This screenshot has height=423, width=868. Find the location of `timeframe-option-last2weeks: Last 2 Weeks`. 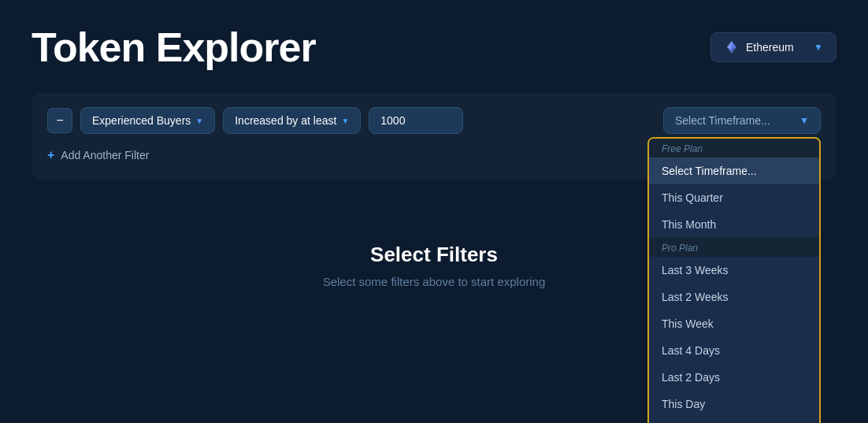

timeframe-option-last2weeks: Last 2 Weeks is located at coordinates (734, 297).